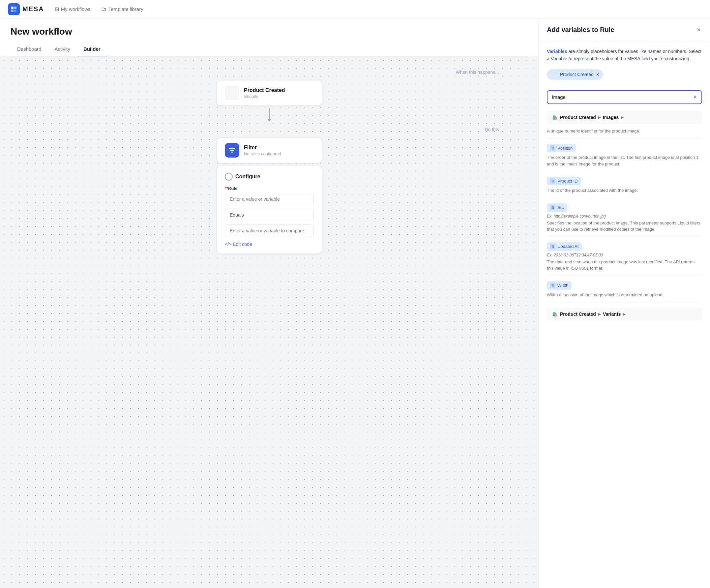 The image size is (710, 588). I want to click on images-description: A unique numeric identifier for the prod…, so click(624, 133).